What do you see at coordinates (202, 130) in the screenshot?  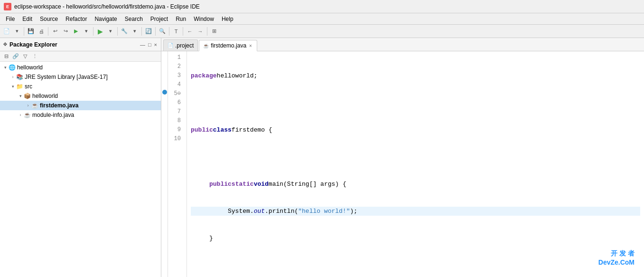 I see `kw-public-class: public` at bounding box center [202, 130].